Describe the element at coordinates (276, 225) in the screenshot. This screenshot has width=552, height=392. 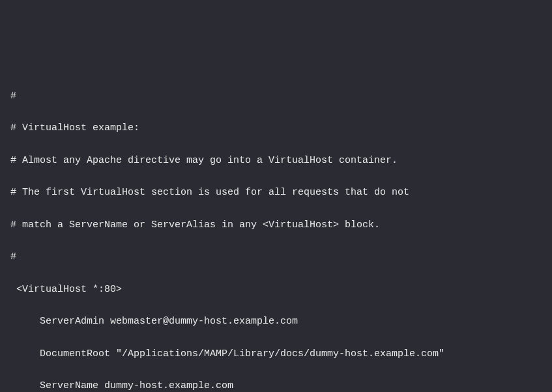
I see `code-line: # match a ServerName or ServerAlias in a…` at that location.